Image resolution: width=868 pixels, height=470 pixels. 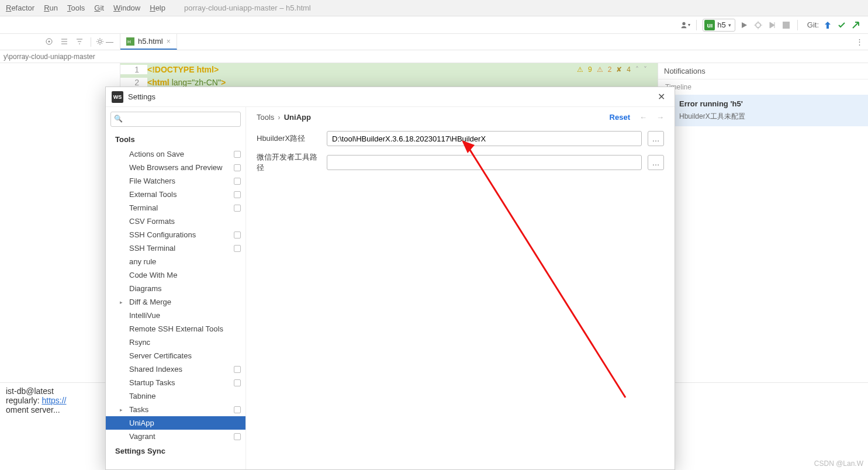 What do you see at coordinates (744, 25) in the screenshot?
I see `run-button-icon` at bounding box center [744, 25].